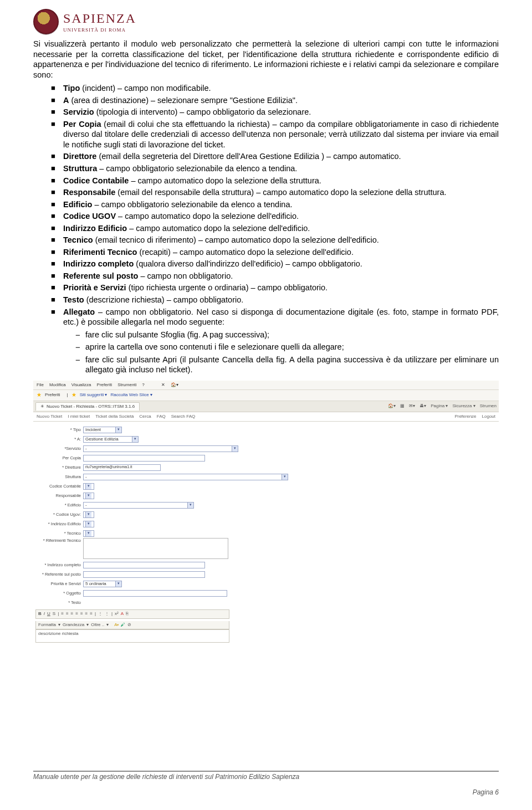 The image size is (532, 810). What do you see at coordinates (100, 614) in the screenshot?
I see `indent-icon: ⋮` at bounding box center [100, 614].